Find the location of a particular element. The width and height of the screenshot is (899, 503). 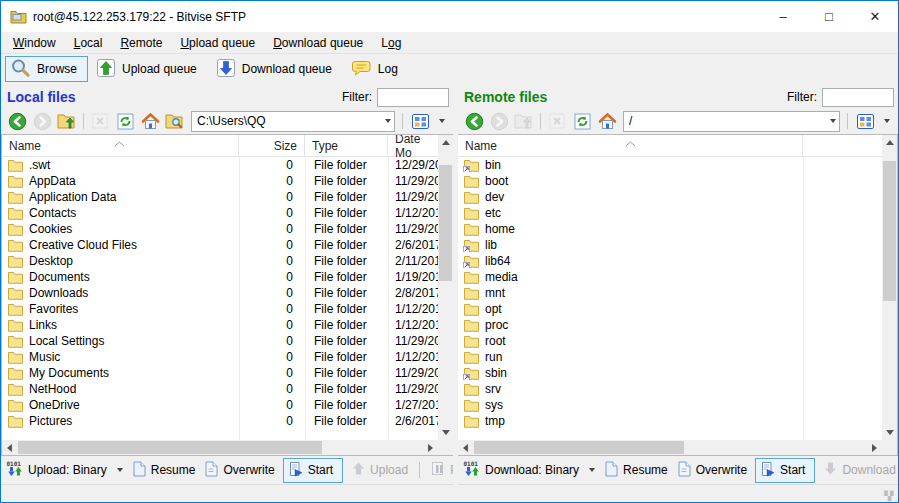

file-row: Favorites 0 File folder 1/12/201 is located at coordinates (220, 309).